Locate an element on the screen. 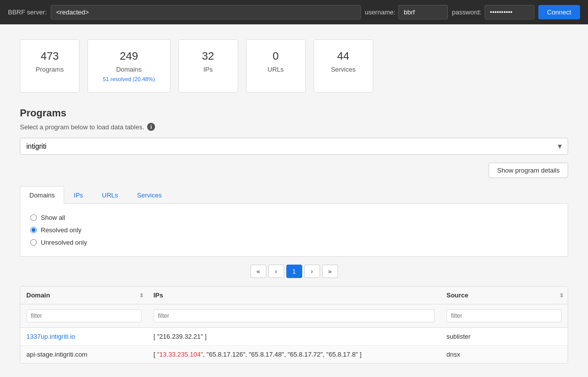 This screenshot has height=377, width=588. username-label: username: is located at coordinates (380, 12).